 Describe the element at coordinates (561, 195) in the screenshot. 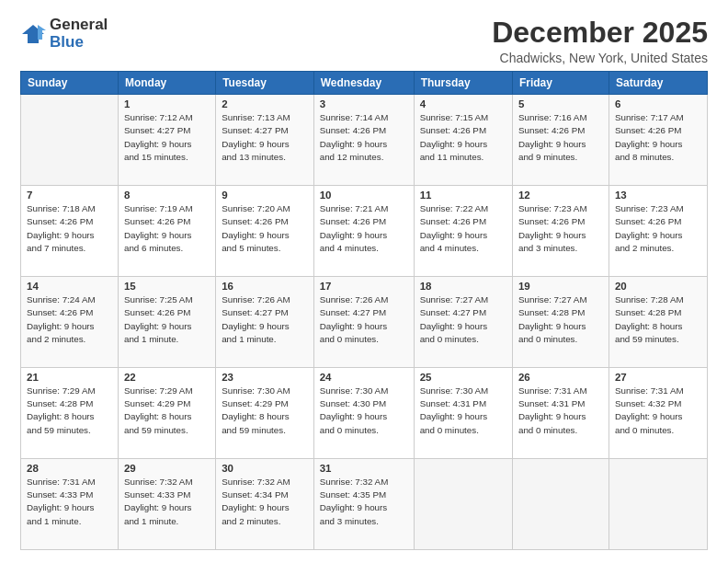

I see `day-number: 12` at that location.